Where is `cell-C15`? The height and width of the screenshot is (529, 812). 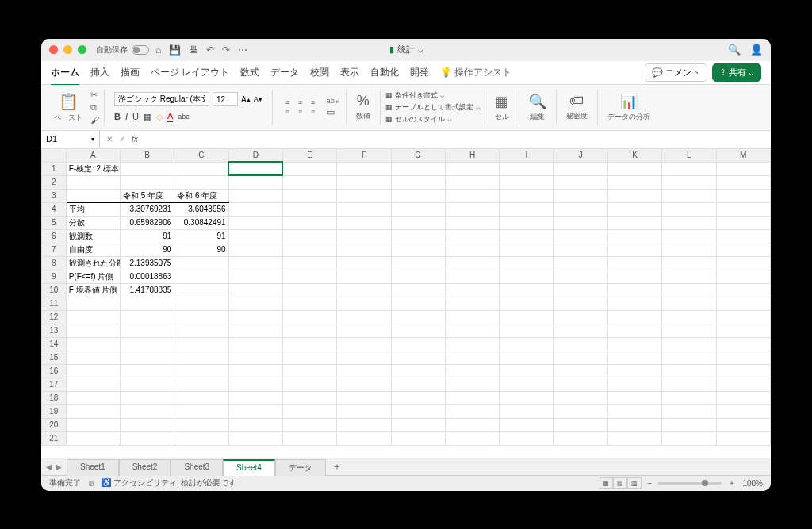 cell-C15 is located at coordinates (201, 357).